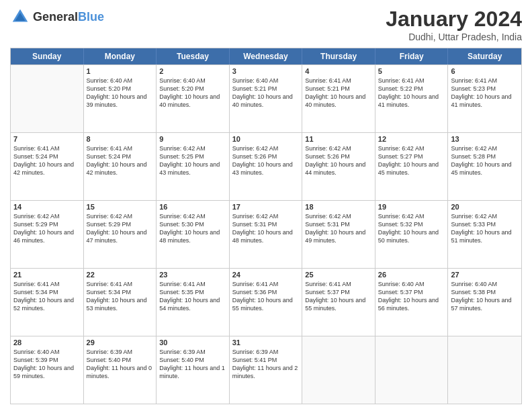  I want to click on day-info: Sunrise: 6:42 AM Sunset: 5:30 PM Dayligh…, so click(193, 228).